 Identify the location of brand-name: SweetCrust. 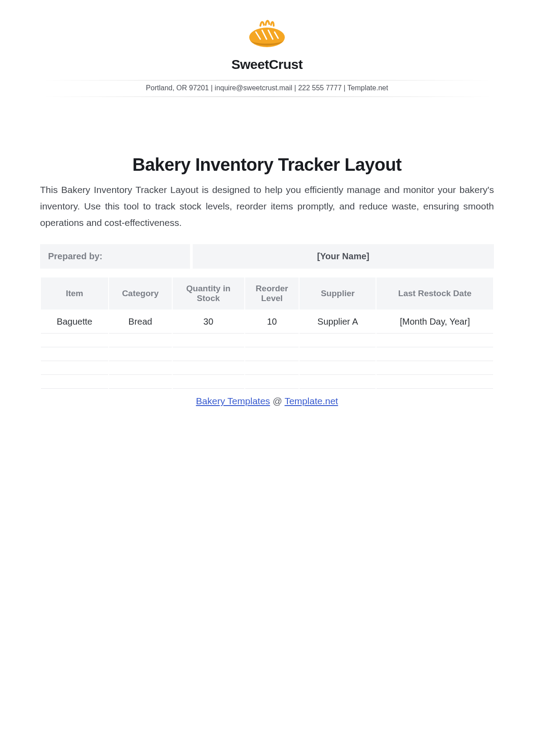
(267, 64).